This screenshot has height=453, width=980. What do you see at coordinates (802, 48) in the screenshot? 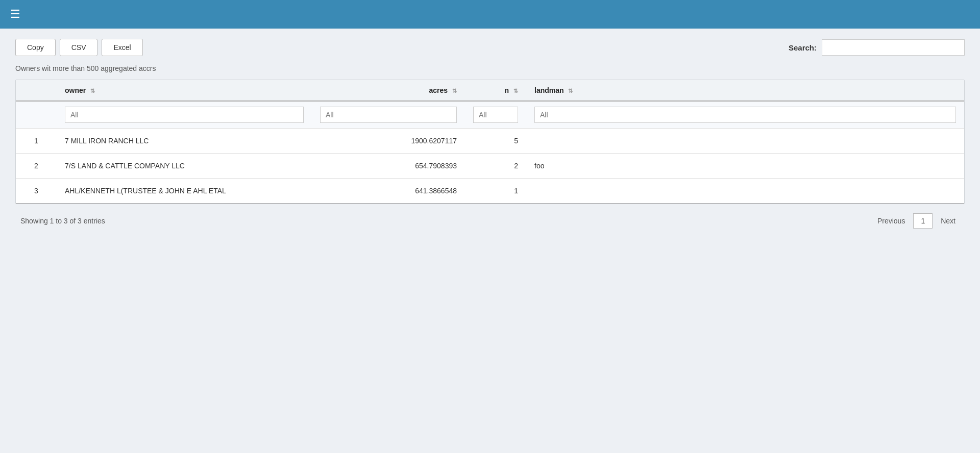
I see `search-label: Search:` at bounding box center [802, 48].